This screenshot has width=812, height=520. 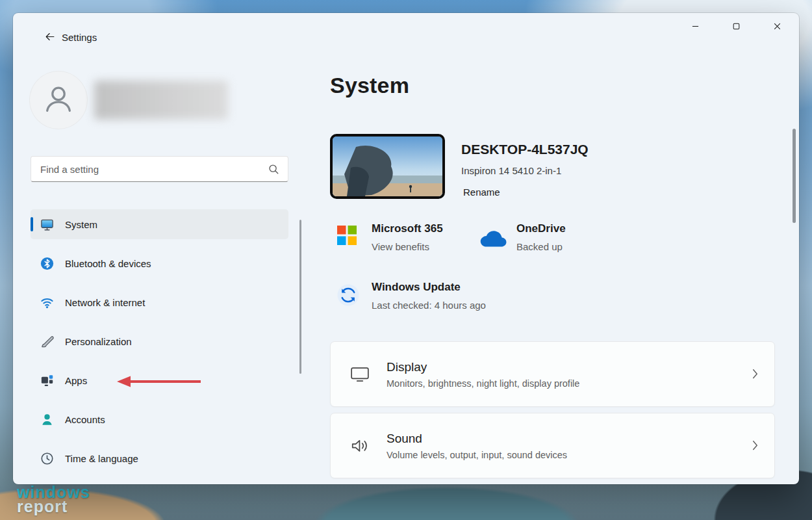 What do you see at coordinates (360, 446) in the screenshot?
I see `sound-icon` at bounding box center [360, 446].